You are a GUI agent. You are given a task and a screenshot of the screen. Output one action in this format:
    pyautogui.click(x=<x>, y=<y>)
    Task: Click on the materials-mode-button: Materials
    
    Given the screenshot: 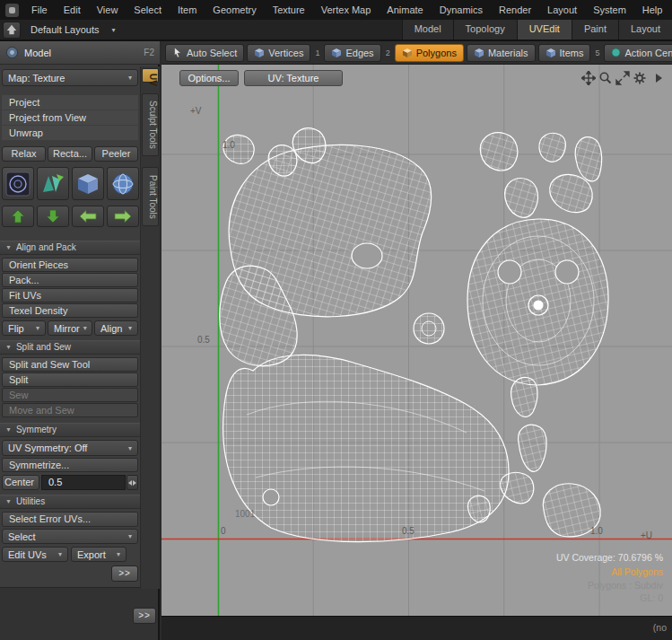 What is the action you would take?
    pyautogui.click(x=501, y=53)
    